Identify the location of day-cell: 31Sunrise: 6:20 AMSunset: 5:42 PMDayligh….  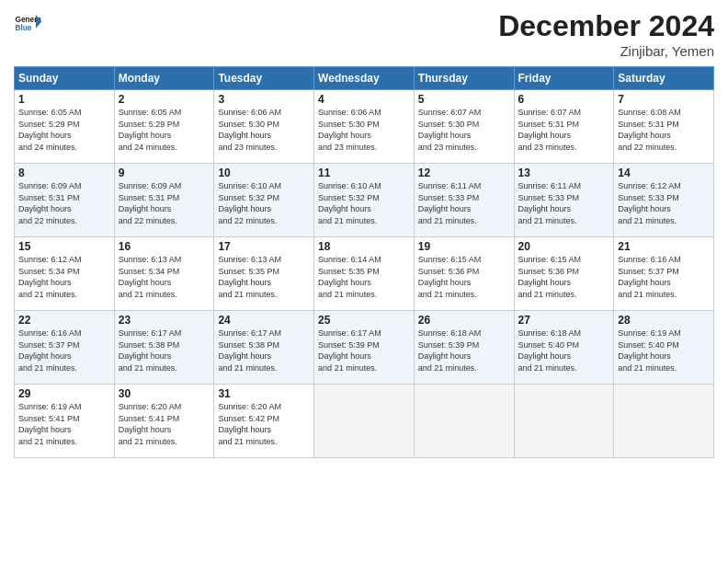
(265, 421).